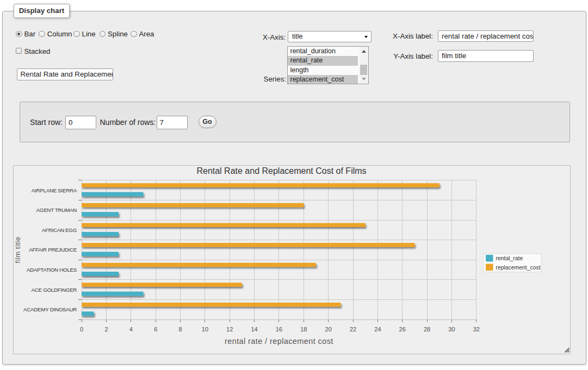 This screenshot has height=370, width=588. Describe the element at coordinates (518, 267) in the screenshot. I see `svg-text: replacement_cost` at that location.